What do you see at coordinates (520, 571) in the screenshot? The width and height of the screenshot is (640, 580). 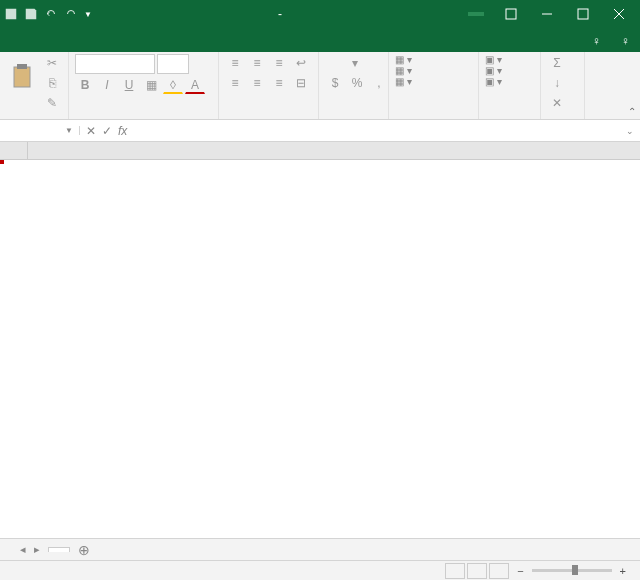 I see `zoom-out-icon: −` at bounding box center [520, 571].